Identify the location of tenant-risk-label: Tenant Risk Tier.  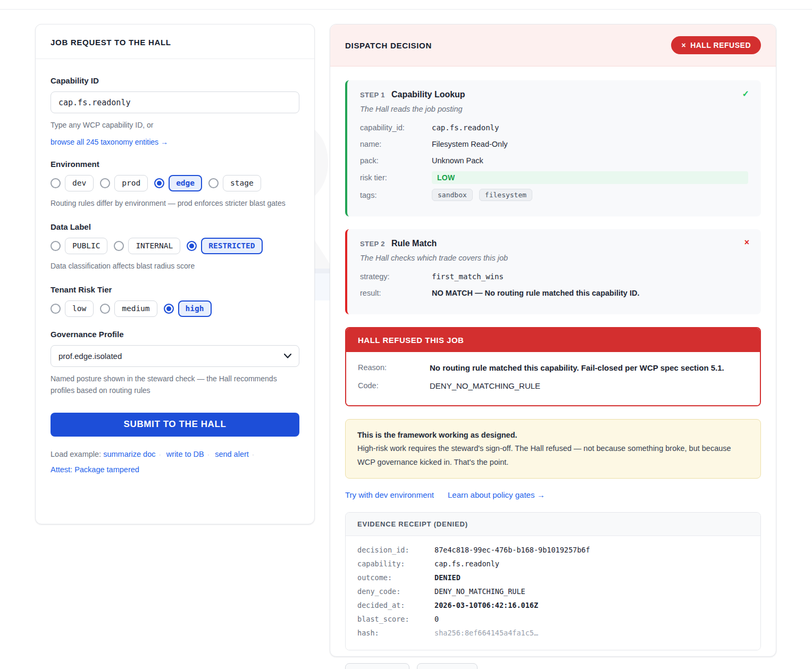
(175, 289).